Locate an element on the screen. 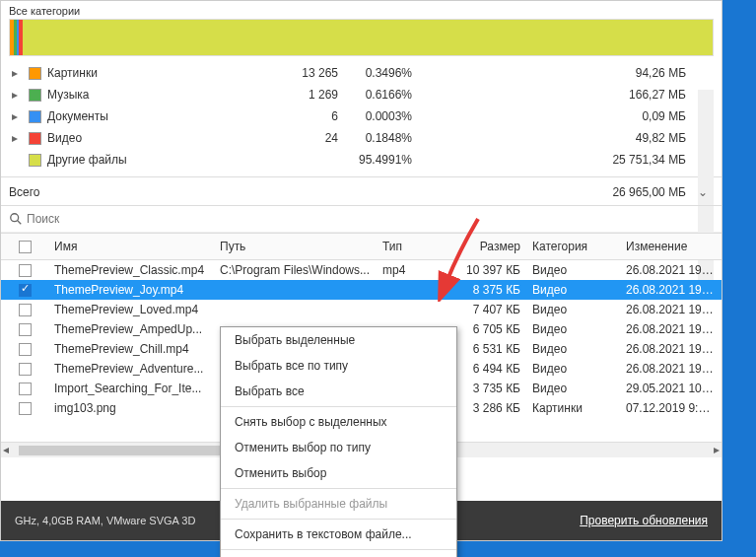 The height and width of the screenshot is (557, 756). ctx-select-all-type: Выбрать все по типу is located at coordinates (339, 366).